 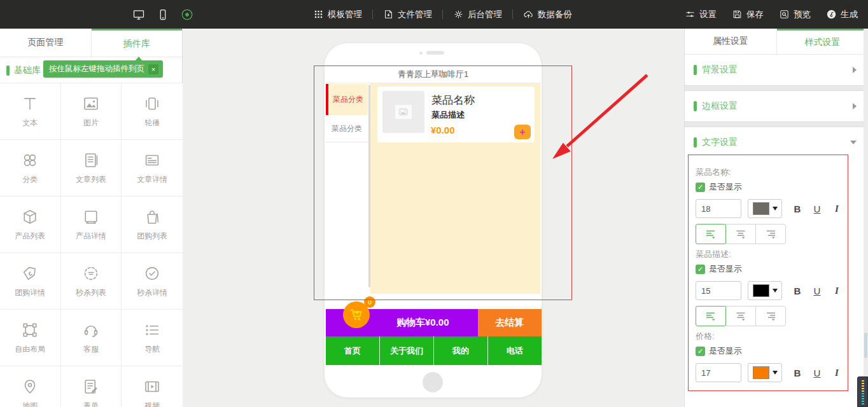 What do you see at coordinates (781, 209) in the screenshot?
I see `font-controls-dish-name: BUI` at bounding box center [781, 209].